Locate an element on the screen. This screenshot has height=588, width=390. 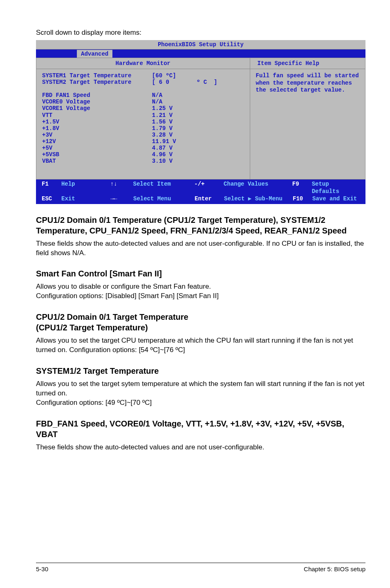
lbl-help: Help is located at coordinates (86, 188).